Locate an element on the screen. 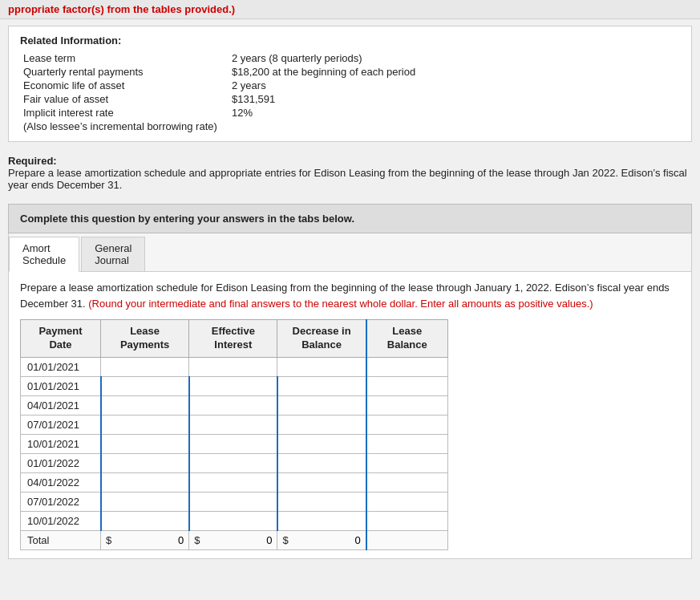  row-7-date: 07/01/2022 is located at coordinates (61, 501).